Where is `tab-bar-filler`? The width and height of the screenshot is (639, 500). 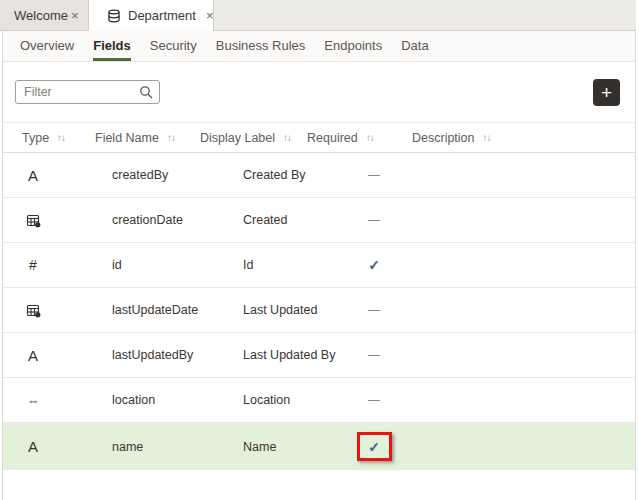 tab-bar-filler is located at coordinates (425, 16).